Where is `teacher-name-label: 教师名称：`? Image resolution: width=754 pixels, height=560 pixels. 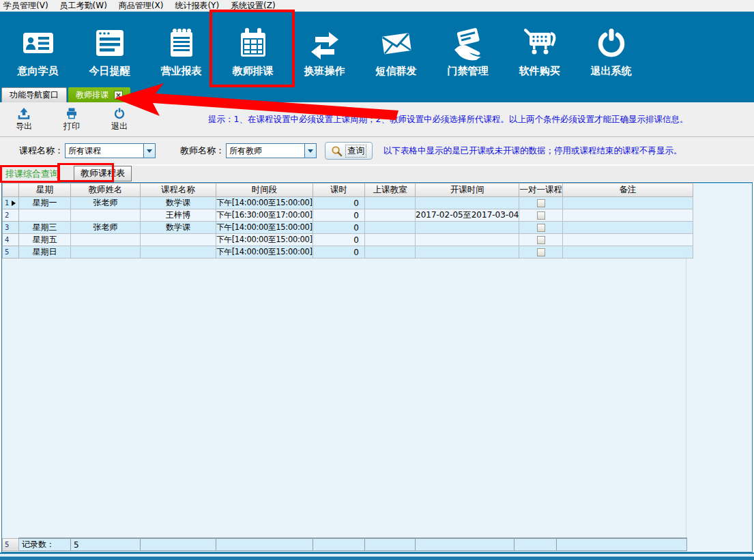 teacher-name-label: 教师名称： is located at coordinates (202, 151).